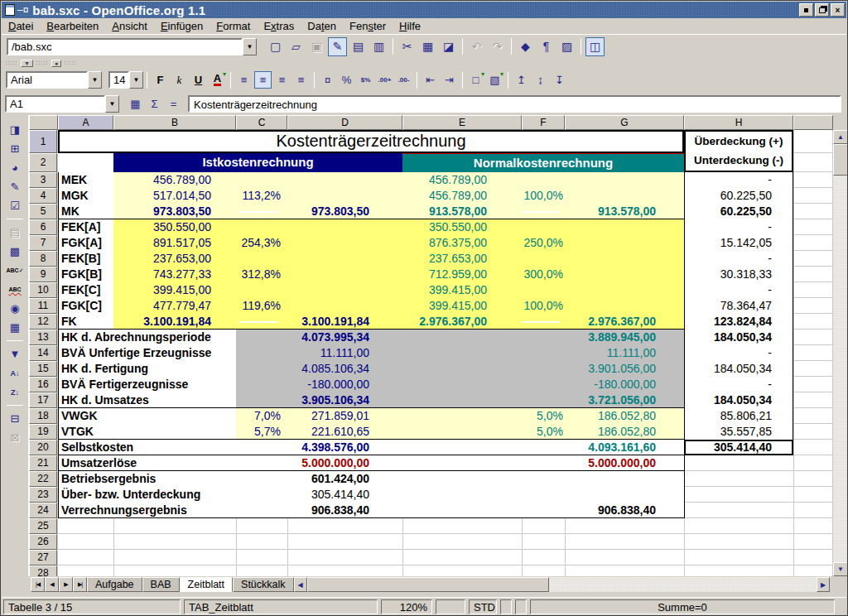 The height and width of the screenshot is (616, 848). What do you see at coordinates (43, 416) in the screenshot?
I see `row-header-18: 18` at bounding box center [43, 416].